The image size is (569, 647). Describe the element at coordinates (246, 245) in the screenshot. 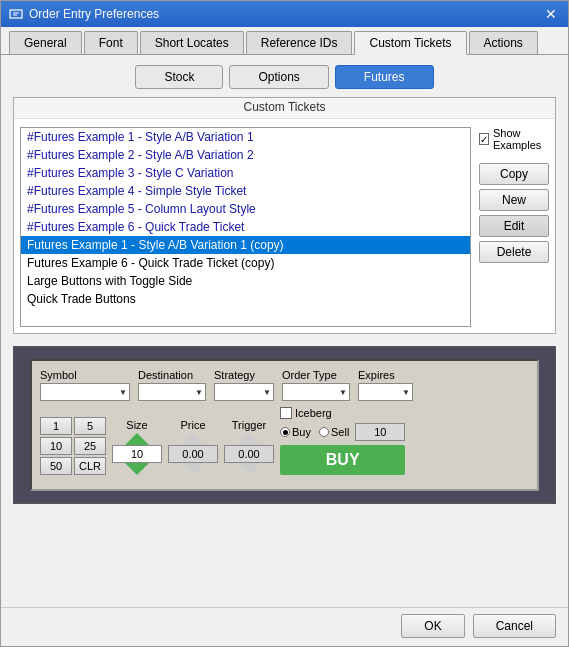

I see `list-item-selected: Futures Example 1 - Style A/B Variation …` at that location.